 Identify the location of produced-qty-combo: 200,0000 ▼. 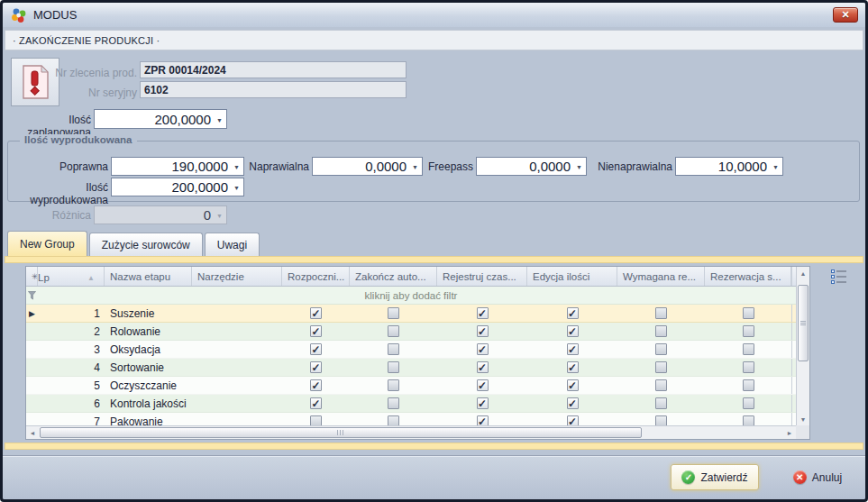
(178, 187).